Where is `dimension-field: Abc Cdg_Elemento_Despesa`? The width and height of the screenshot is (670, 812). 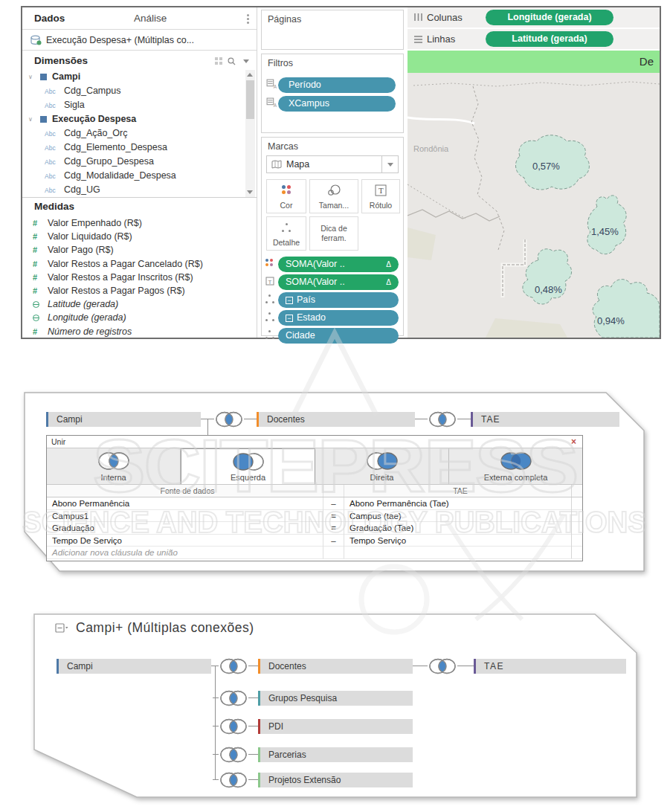 dimension-field: Abc Cdg_Elemento_Despesa is located at coordinates (134, 147).